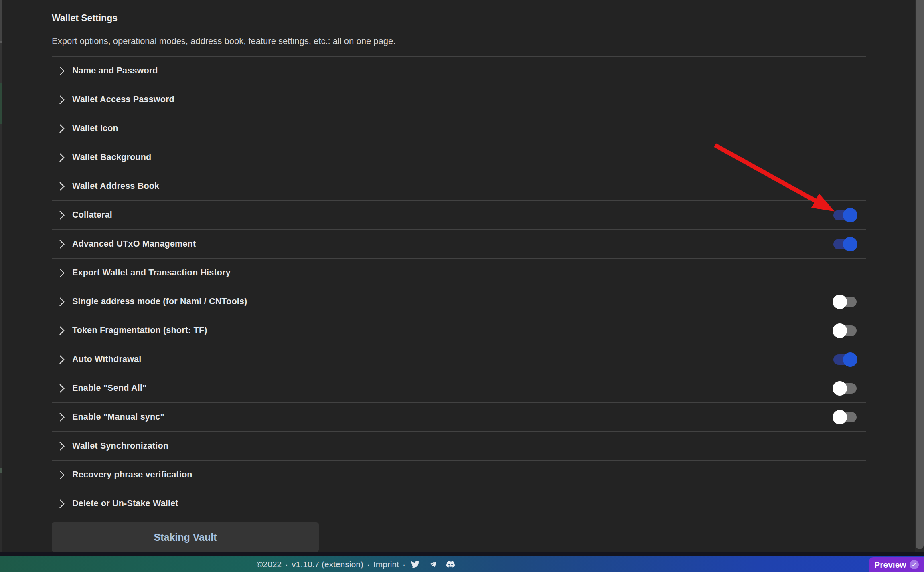 This screenshot has height=572, width=924. Describe the element at coordinates (920, 275) in the screenshot. I see `scrollbar-thumb` at that location.